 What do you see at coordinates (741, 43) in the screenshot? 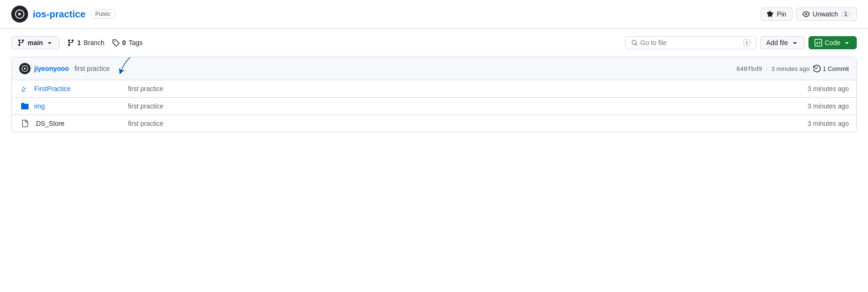
I see `toolbar-right: t Add file Code` at bounding box center [741, 43].